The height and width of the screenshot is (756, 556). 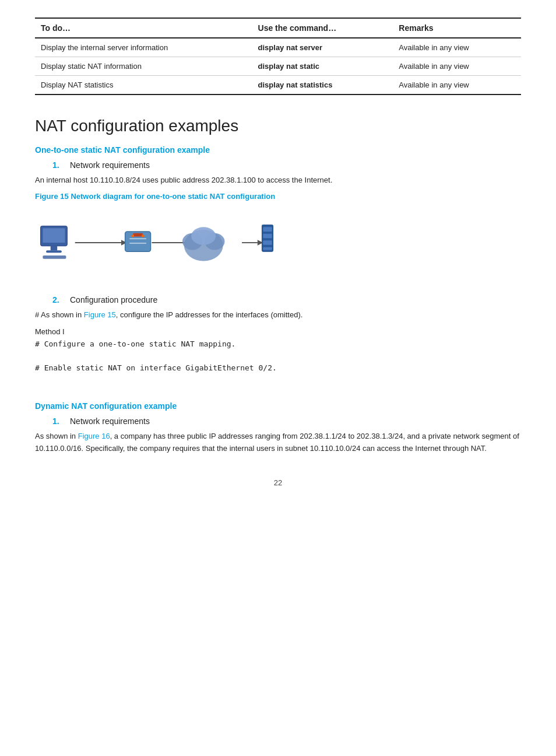 What do you see at coordinates (278, 56) in the screenshot?
I see `command-table: To do… Use the command… Remarks Display …` at bounding box center [278, 56].